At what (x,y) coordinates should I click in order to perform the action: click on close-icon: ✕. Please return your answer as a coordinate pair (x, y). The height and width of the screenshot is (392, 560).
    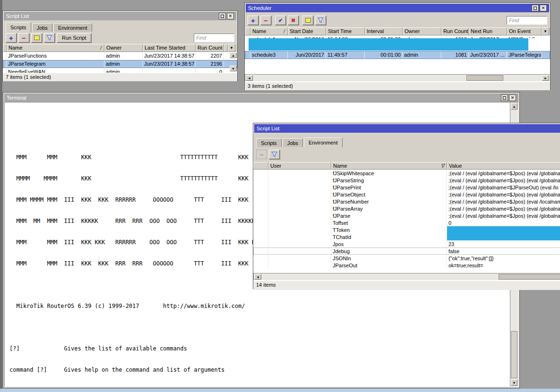
    Looking at the image, I should click on (543, 9).